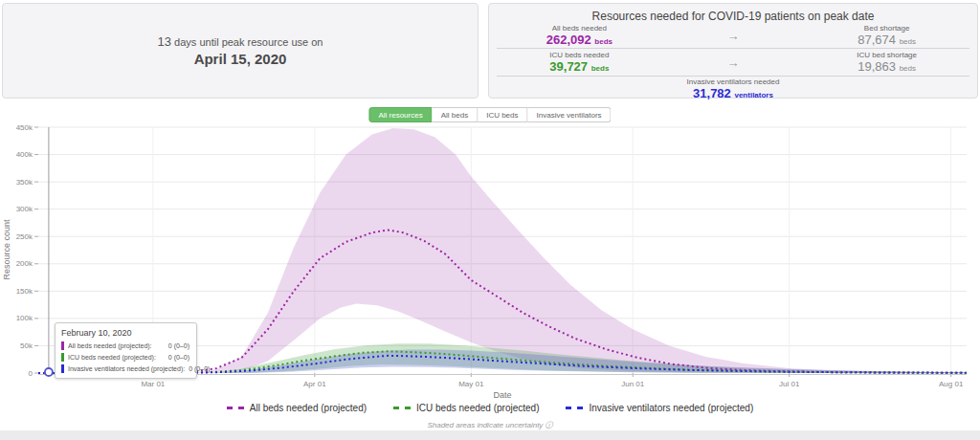 The image size is (980, 440). Describe the element at coordinates (456, 115) in the screenshot. I see `tab-all-beds: All beds` at that location.